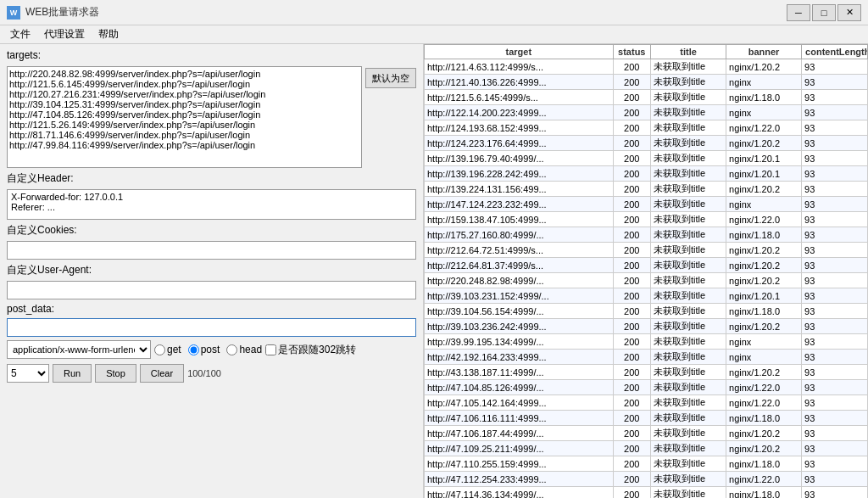 The width and height of the screenshot is (868, 498). What do you see at coordinates (115, 373) in the screenshot?
I see `stop-button: Stop` at bounding box center [115, 373].